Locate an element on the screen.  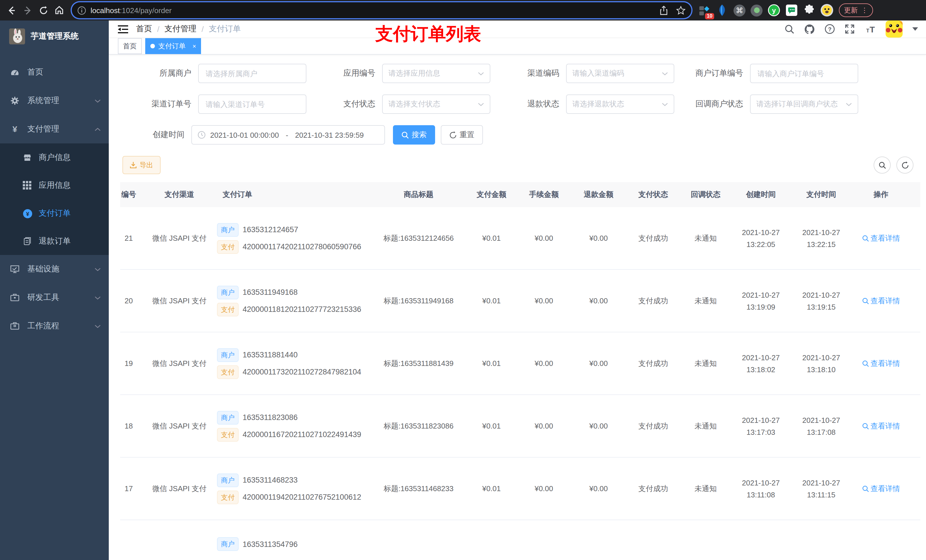
active-dot is located at coordinates (153, 46).